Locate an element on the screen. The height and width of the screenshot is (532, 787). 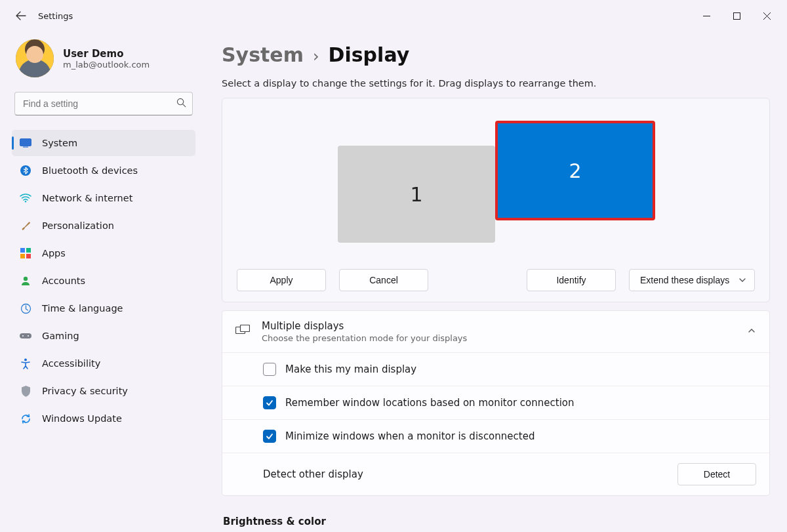
app-title: Settings is located at coordinates (55, 16).